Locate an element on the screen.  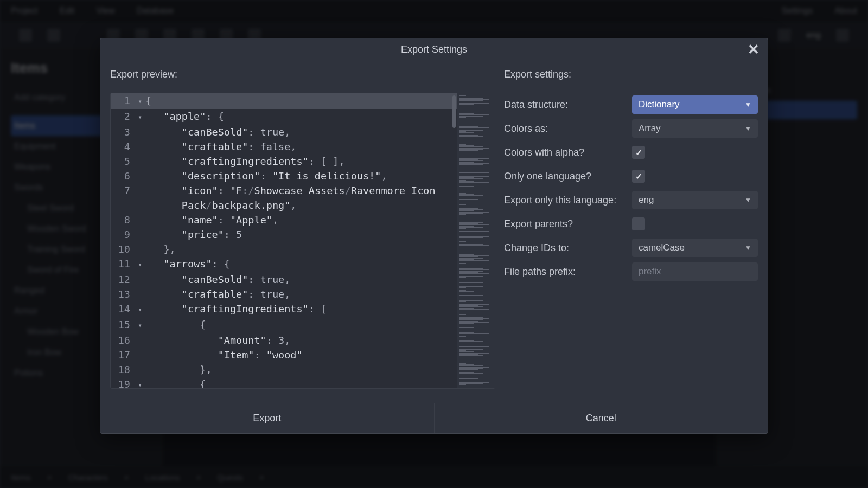
export-parents-label: Export parents? is located at coordinates (568, 224).